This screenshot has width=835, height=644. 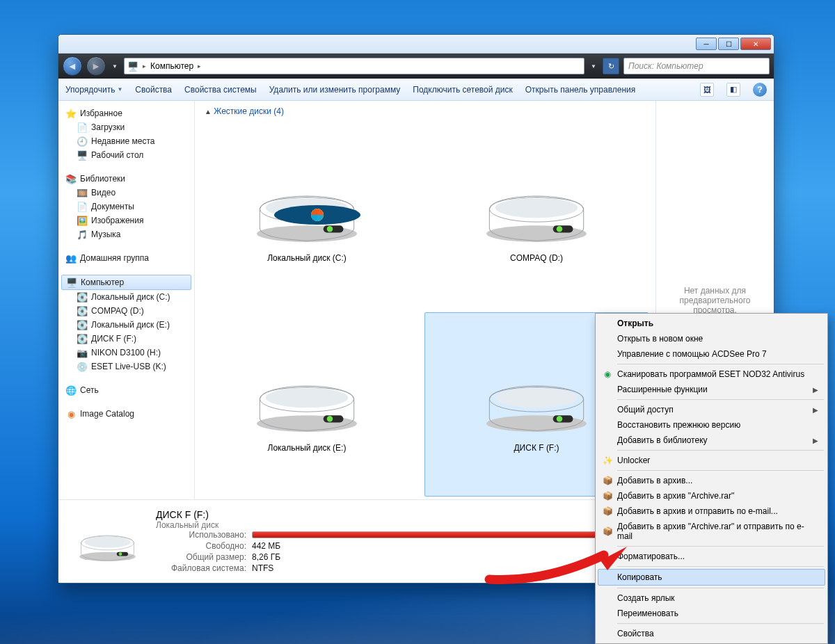 I want to click on ctx-properties: Свойства, so click(x=711, y=634).